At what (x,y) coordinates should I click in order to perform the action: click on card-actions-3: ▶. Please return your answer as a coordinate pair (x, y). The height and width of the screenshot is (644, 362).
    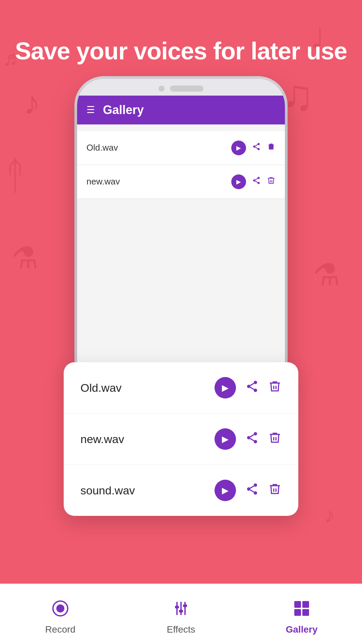
    Looking at the image, I should click on (248, 490).